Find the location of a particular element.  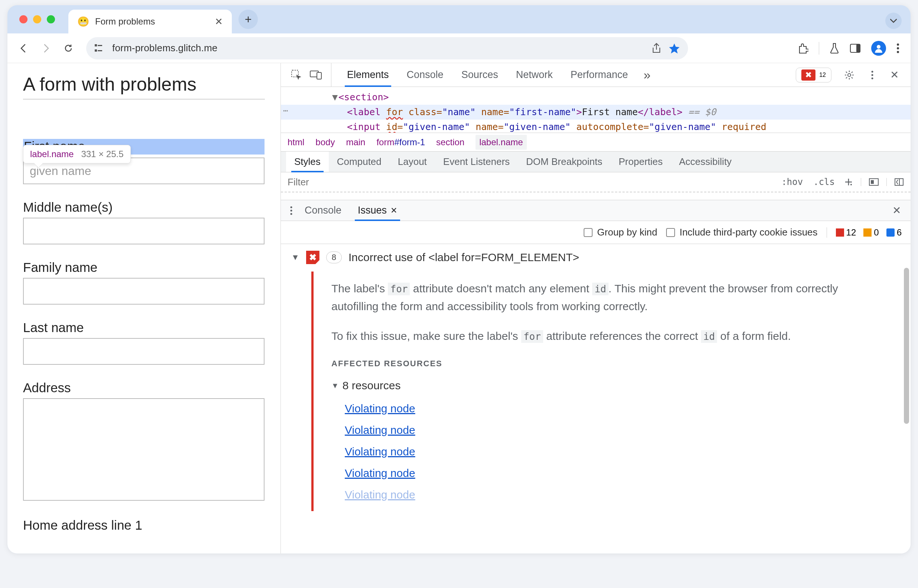

drawer-tab-console: Console is located at coordinates (323, 210).